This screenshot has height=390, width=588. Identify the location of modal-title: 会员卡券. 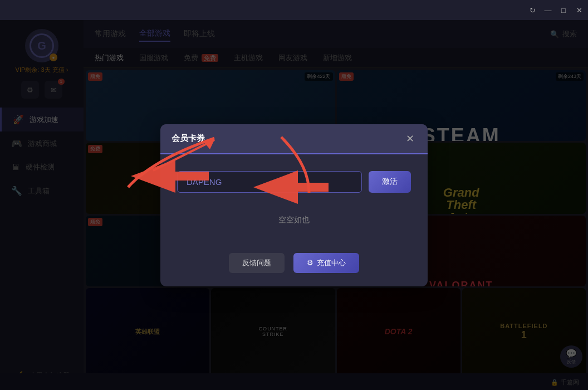
(188, 138).